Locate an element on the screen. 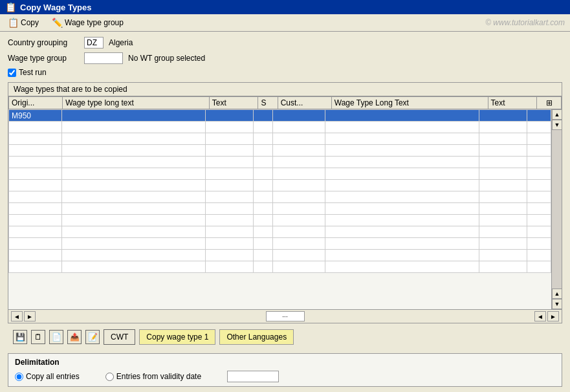 The width and height of the screenshot is (570, 392). save4-btn: 📤 is located at coordinates (74, 337).